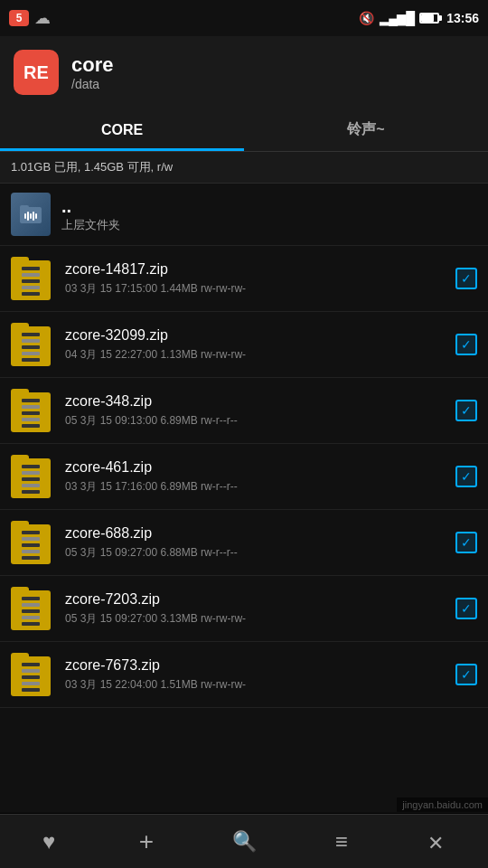 Image resolution: width=488 pixels, height=868 pixels. I want to click on file-meta: 03 3月 15 17:15:00 1.44MB rw-rw-rw-, so click(257, 289).